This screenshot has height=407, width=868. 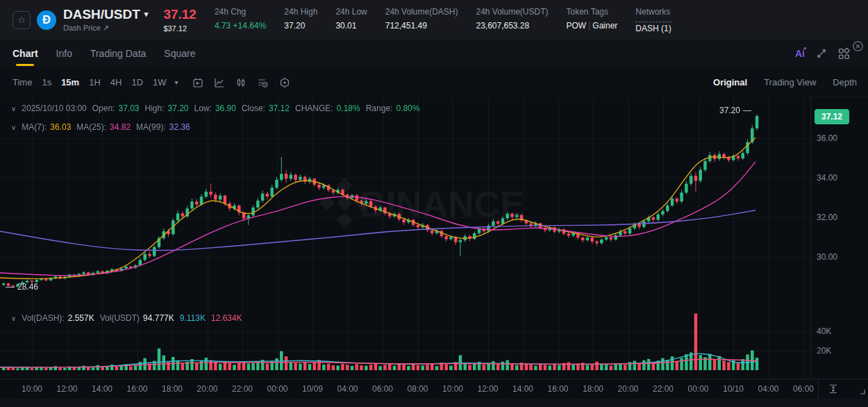 What do you see at coordinates (653, 27) in the screenshot?
I see `networks-value: DASH (1)` at bounding box center [653, 27].